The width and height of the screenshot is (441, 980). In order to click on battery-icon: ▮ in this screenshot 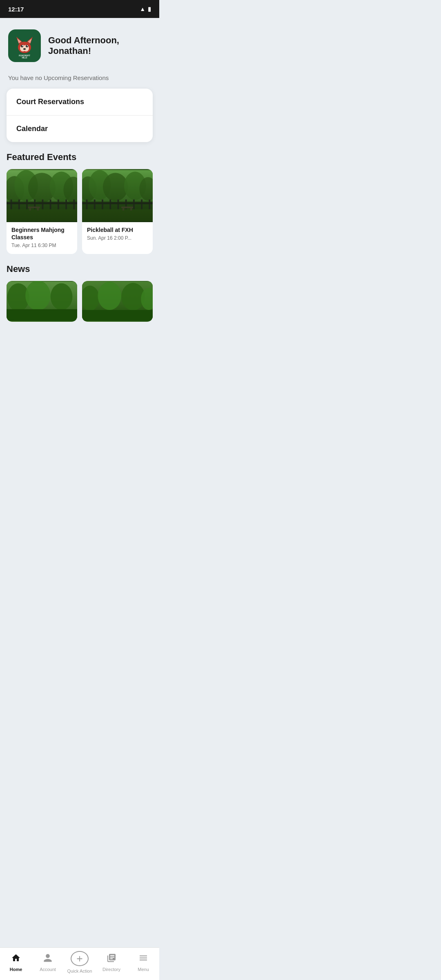, I will do `click(149, 9)`.